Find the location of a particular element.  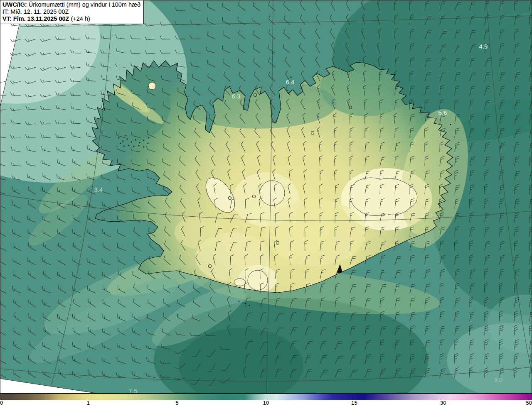

title-line-product: UWC/IG: Úrkomumætti (mm) og vindur i 100… is located at coordinates (71, 5).